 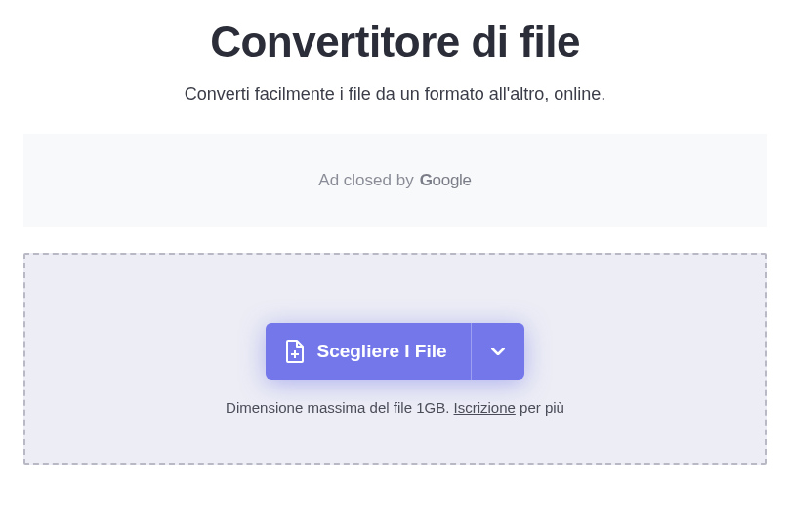 I want to click on file-size-info: Dimensione massima del file 1GB. Iscrizi…, so click(x=395, y=408).